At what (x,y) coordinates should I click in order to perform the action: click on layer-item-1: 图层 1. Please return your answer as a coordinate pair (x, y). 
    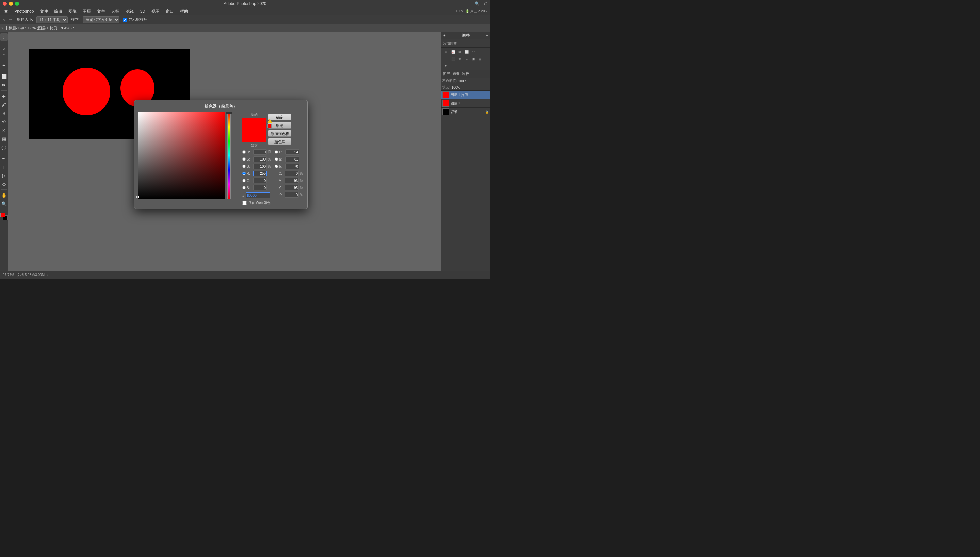
    Looking at the image, I should click on (466, 104).